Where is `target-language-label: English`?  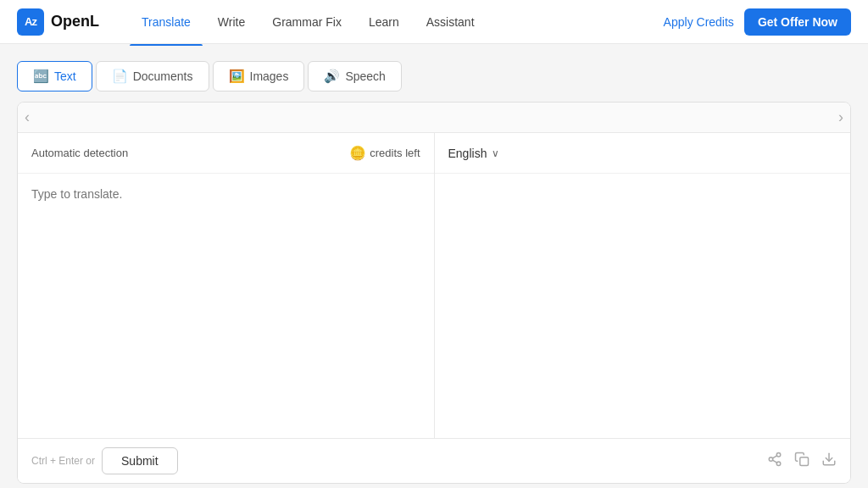
target-language-label: English is located at coordinates (468, 153).